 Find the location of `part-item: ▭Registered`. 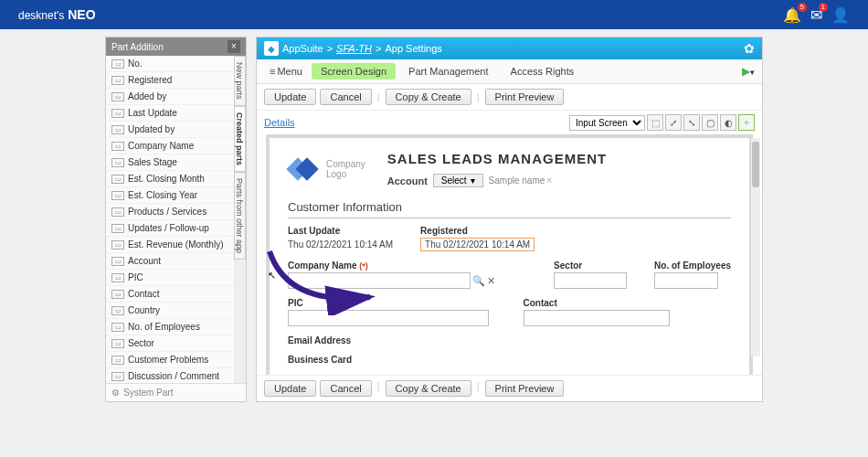

part-item: ▭Registered is located at coordinates (170, 80).